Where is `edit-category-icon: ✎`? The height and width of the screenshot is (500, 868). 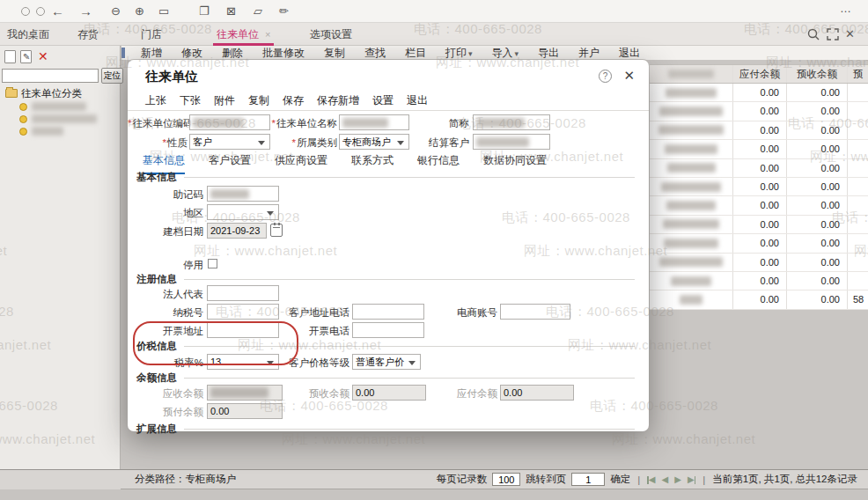 edit-category-icon: ✎ is located at coordinates (26, 56).